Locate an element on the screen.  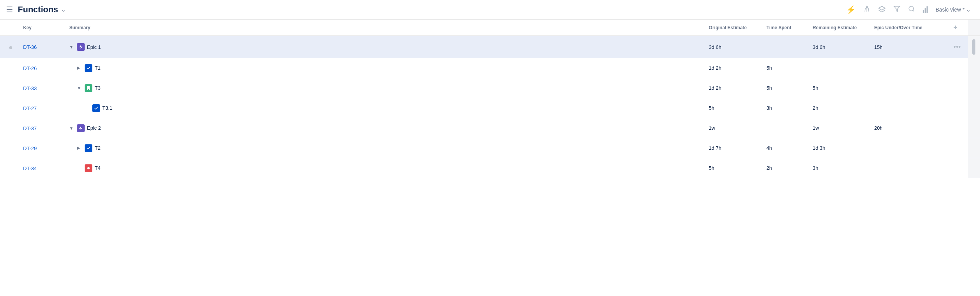
original-estimate-cell: 1d 7h is located at coordinates (733, 148).